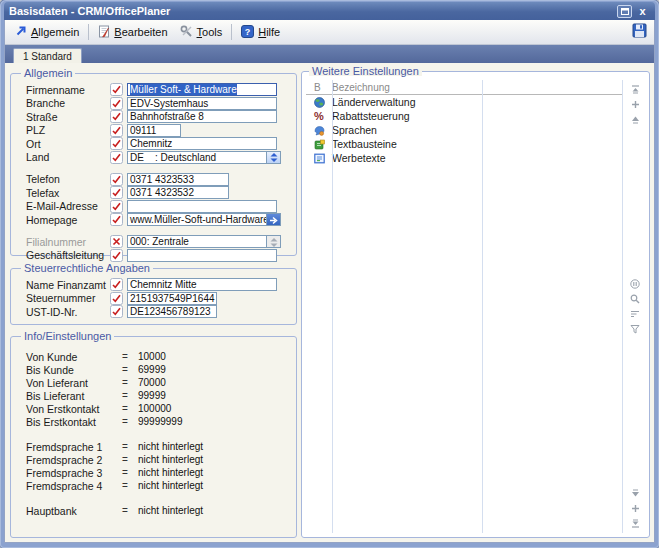  What do you see at coordinates (68, 130) in the screenshot?
I see `plz-label: PLZ` at bounding box center [68, 130].